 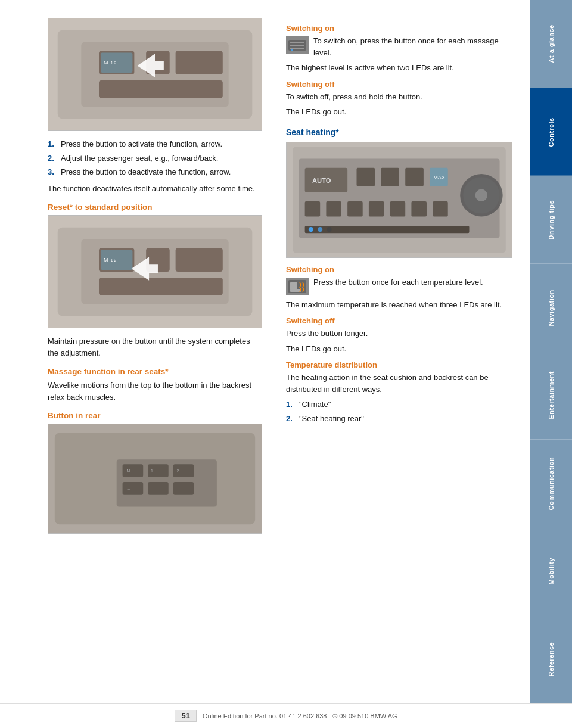 What do you see at coordinates (551, 351) in the screenshot?
I see `sidebar: At a glance Controls Driving tips Naviga…` at bounding box center [551, 351].